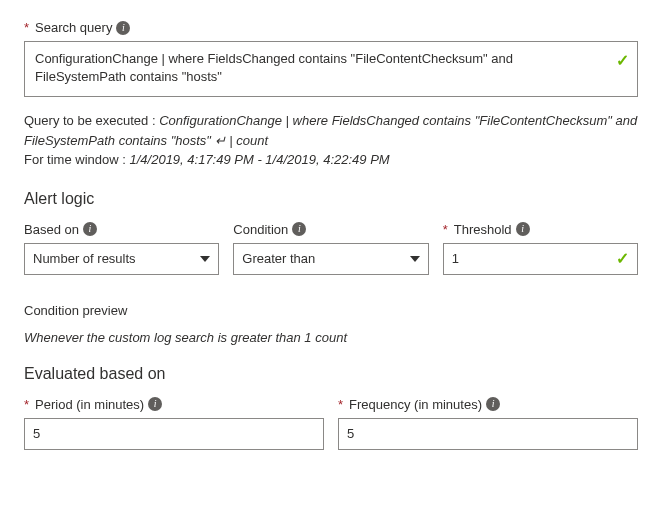  What do you see at coordinates (76, 160) in the screenshot?
I see `time-window-prefix: For time window :` at bounding box center [76, 160].